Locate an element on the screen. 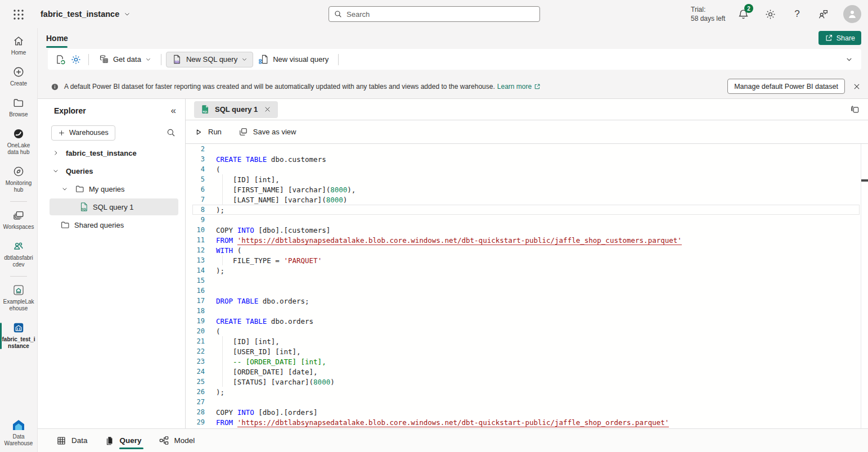 The width and height of the screenshot is (868, 452). rail-item-home: Home is located at coordinates (19, 46).